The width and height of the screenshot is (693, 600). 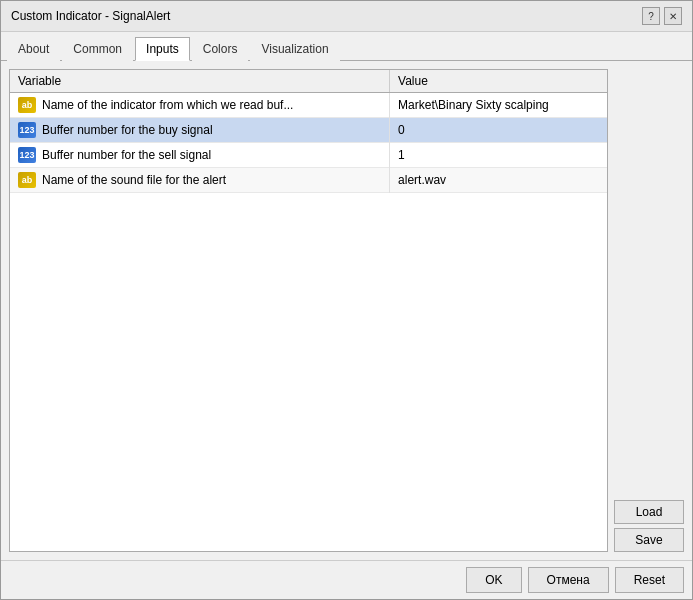 I want to click on variable-cell: abName of the indicator from which we re…, so click(x=200, y=106).